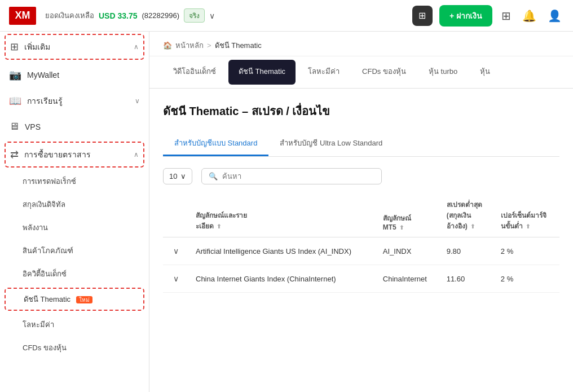 This screenshot has height=392, width=573. What do you see at coordinates (528, 227) in the screenshot?
I see `sort-leverage-icon: ⬆` at bounding box center [528, 227].